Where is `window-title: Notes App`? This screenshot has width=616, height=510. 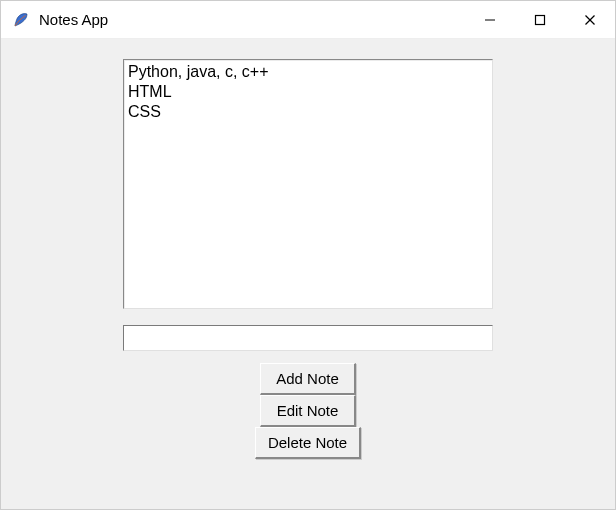 window-title: Notes App is located at coordinates (252, 20).